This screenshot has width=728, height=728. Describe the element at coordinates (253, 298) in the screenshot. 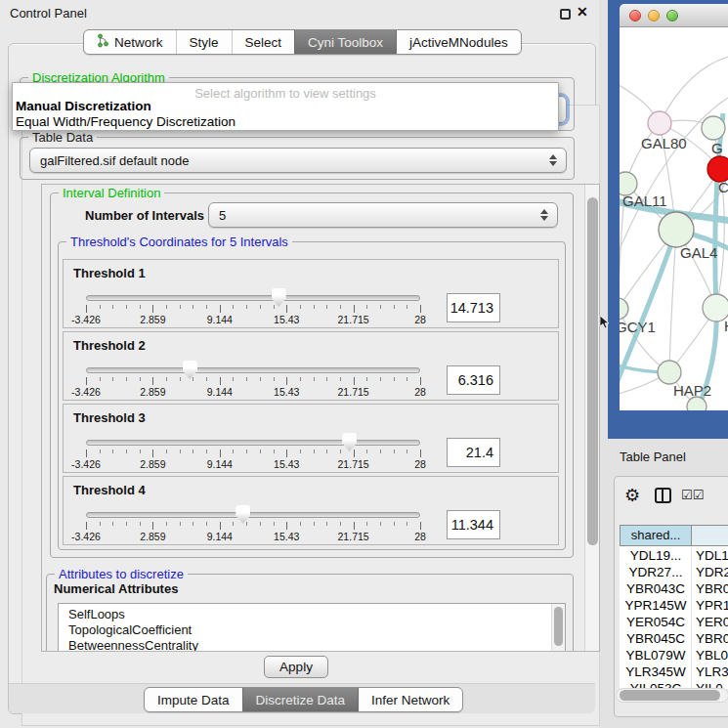

I see `threshold-1-slider` at that location.